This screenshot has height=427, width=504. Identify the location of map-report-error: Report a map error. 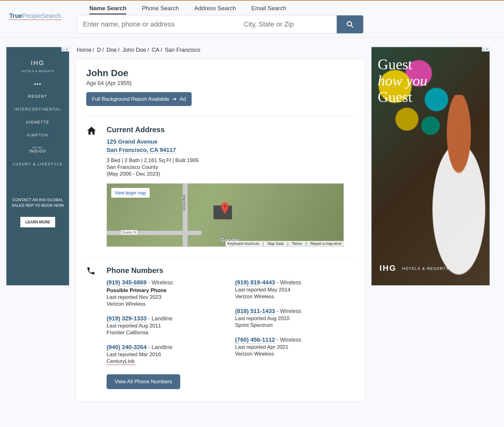
(326, 244).